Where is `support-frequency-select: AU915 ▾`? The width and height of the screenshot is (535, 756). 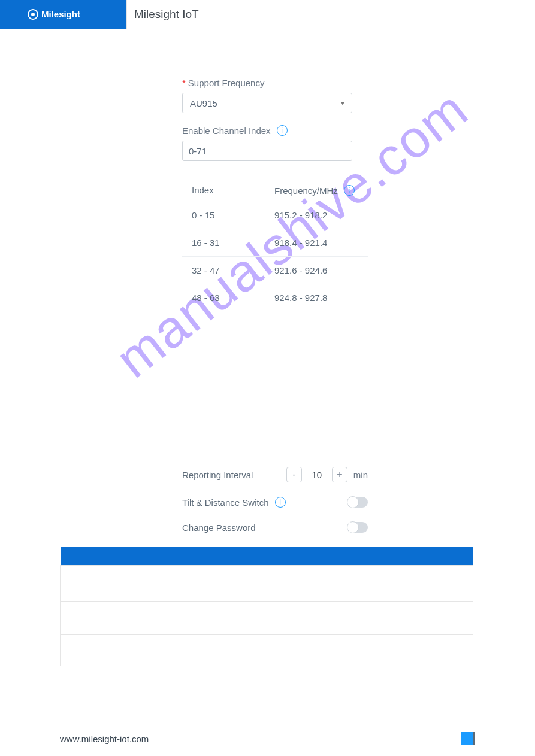 support-frequency-select: AU915 ▾ is located at coordinates (267, 103).